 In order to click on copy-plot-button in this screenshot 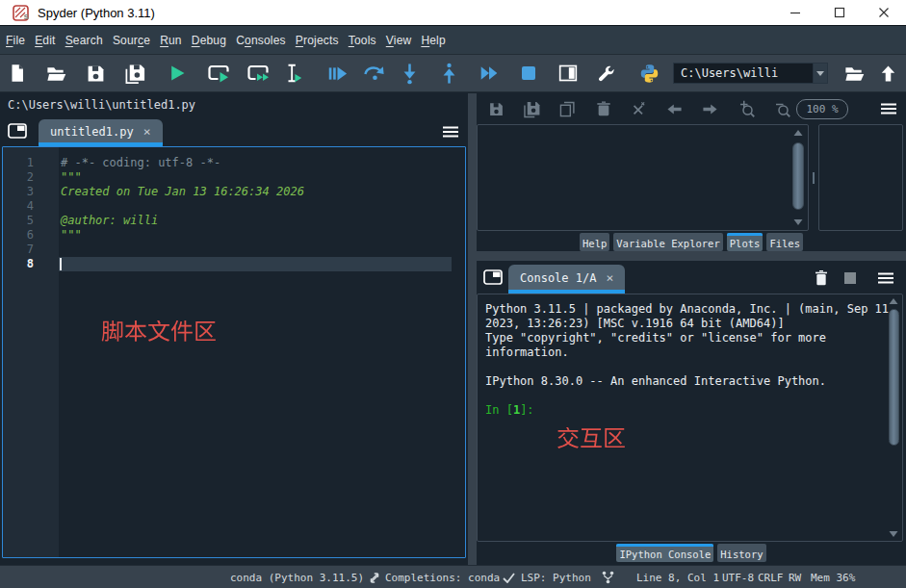, I will do `click(568, 109)`.